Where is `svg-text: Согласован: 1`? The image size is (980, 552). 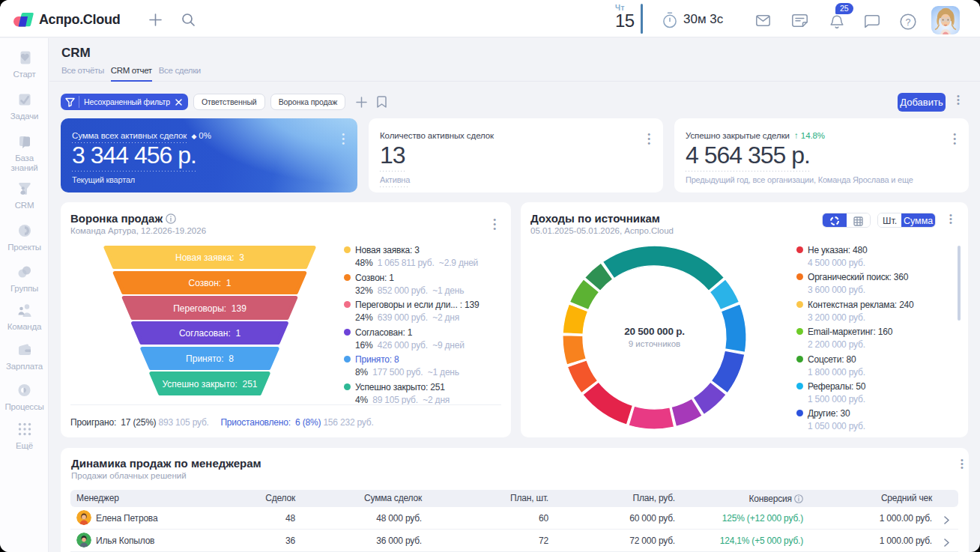
svg-text: Согласован: 1 is located at coordinates (210, 333).